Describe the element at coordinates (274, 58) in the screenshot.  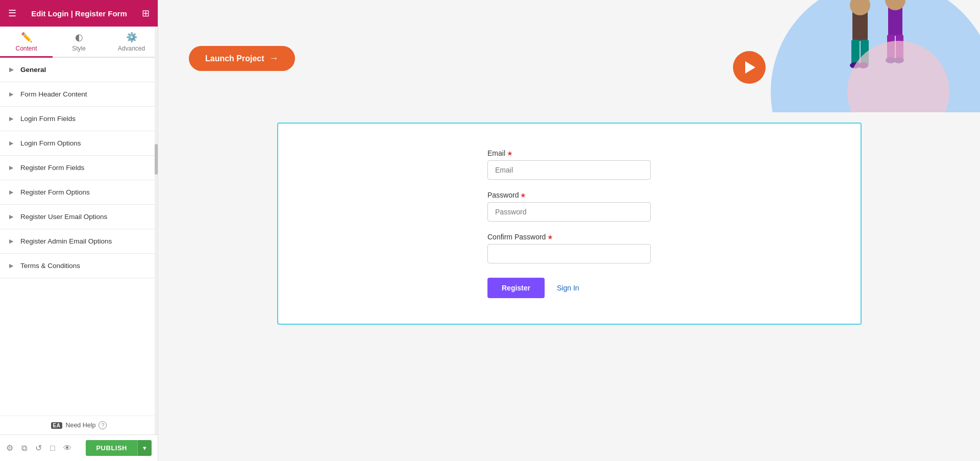
I see `launch-arrow-icon: →` at that location.